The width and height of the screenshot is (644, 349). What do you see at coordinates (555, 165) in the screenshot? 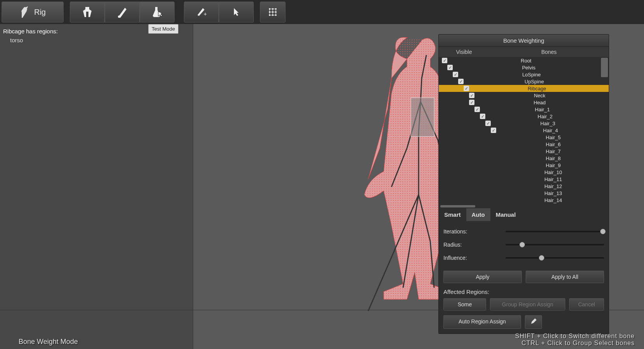
I see `bone-label: Hair_9` at bounding box center [555, 165].